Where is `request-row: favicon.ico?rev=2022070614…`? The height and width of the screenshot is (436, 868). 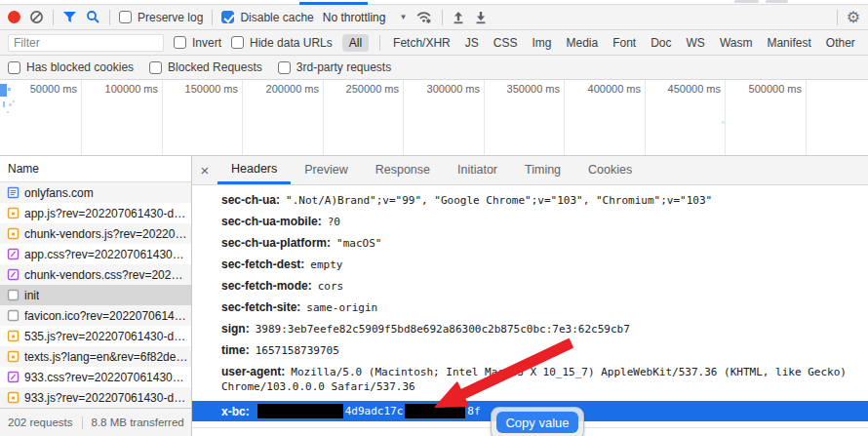
request-row: favicon.ico?rev=2022070614… is located at coordinates (96, 316).